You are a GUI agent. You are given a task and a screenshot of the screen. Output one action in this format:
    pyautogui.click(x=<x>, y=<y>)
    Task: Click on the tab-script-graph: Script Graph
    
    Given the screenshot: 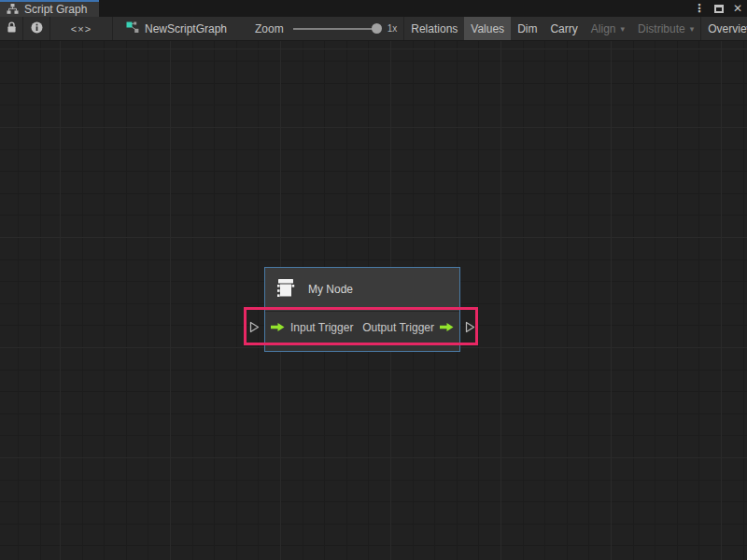 What is the action you would take?
    pyautogui.click(x=49, y=8)
    